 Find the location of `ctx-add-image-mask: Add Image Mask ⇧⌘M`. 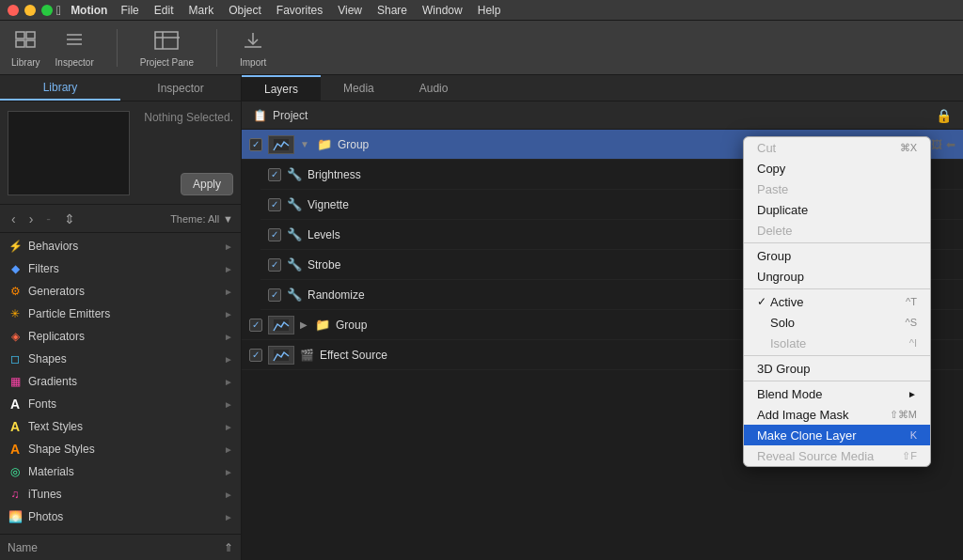

ctx-add-image-mask: Add Image Mask ⇧⌘M is located at coordinates (837, 414).